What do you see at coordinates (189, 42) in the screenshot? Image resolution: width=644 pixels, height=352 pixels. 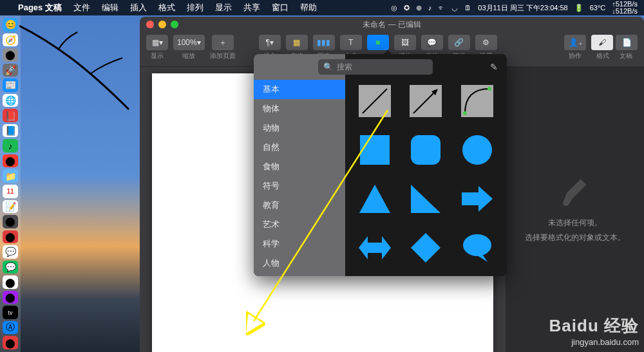 I see `zoom-select: 100% ▾` at bounding box center [189, 42].